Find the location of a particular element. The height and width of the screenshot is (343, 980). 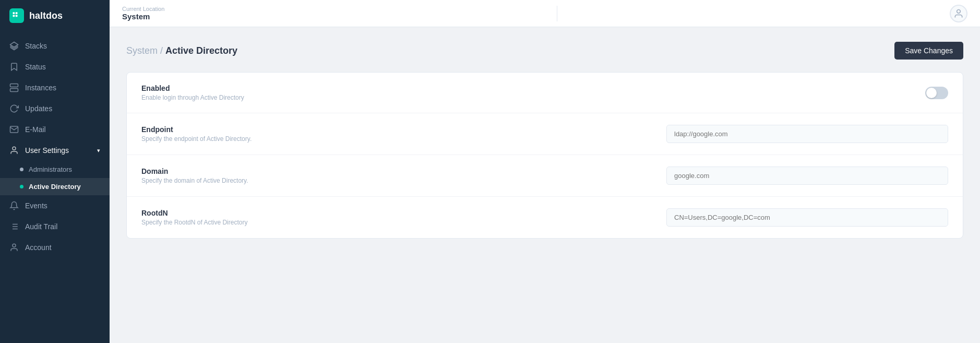

domain-input is located at coordinates (807, 175).